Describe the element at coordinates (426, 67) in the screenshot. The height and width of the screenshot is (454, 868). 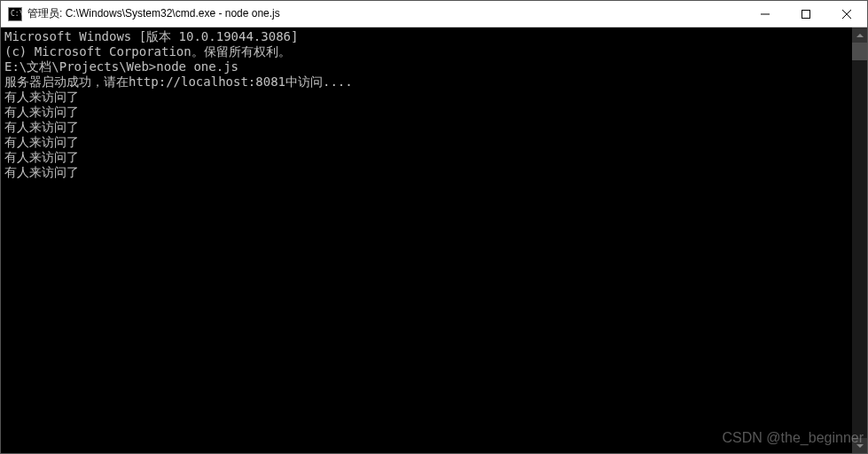
I see `console-line: E:\文档\Projects\Web>node one.js` at that location.